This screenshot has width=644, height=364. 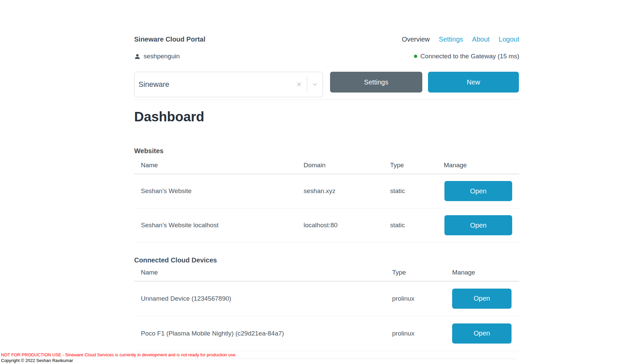 I want to click on devices-header-row: Name Type Manage, so click(x=327, y=274).